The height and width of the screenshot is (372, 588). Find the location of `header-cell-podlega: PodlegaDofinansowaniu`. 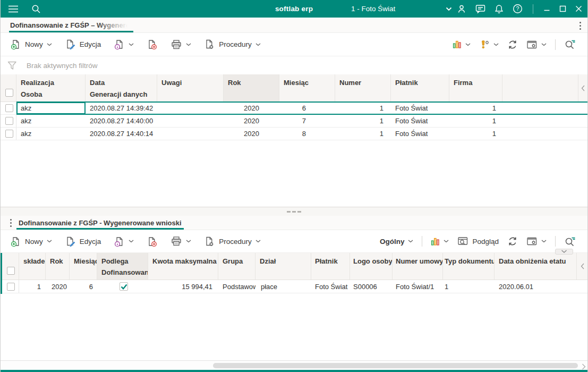

header-cell-podlega: PodlegaDofinansowaniu is located at coordinates (123, 266).